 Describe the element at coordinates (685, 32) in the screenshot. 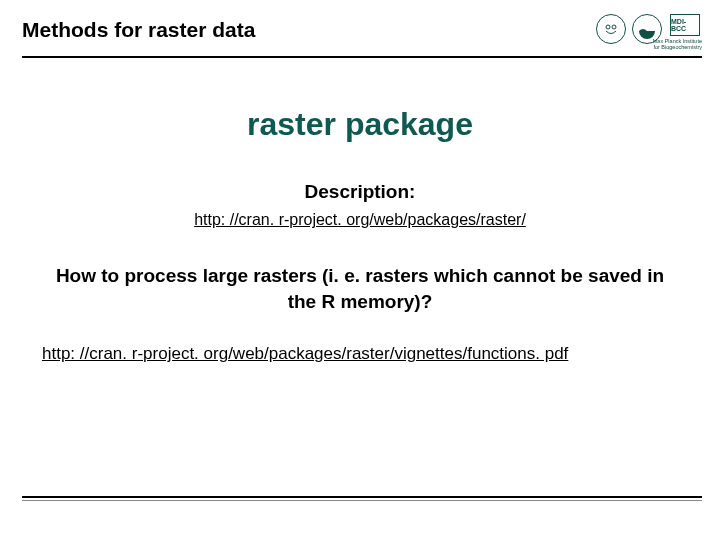

I see `institute-logo: MDI-BCC Max Planck Institute for Biogeoc…` at that location.